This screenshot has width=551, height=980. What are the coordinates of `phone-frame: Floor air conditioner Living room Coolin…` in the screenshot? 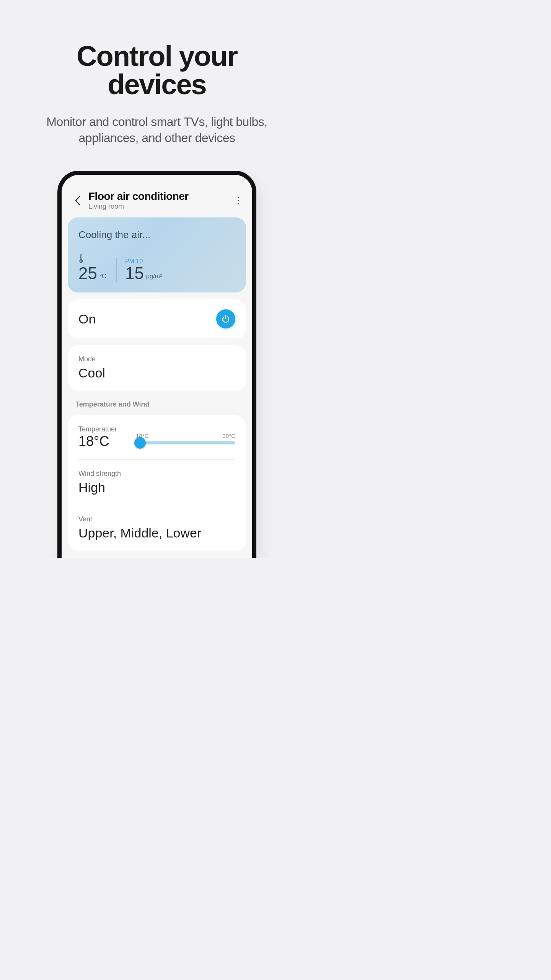 It's located at (157, 364).